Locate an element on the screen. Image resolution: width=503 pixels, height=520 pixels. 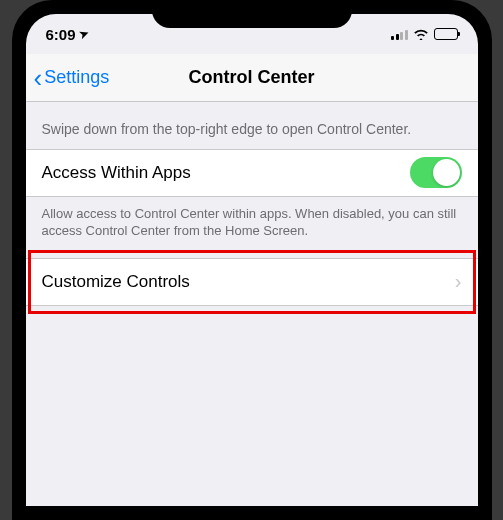
customize-controls-label: Customize Controls is located at coordinates (116, 282).